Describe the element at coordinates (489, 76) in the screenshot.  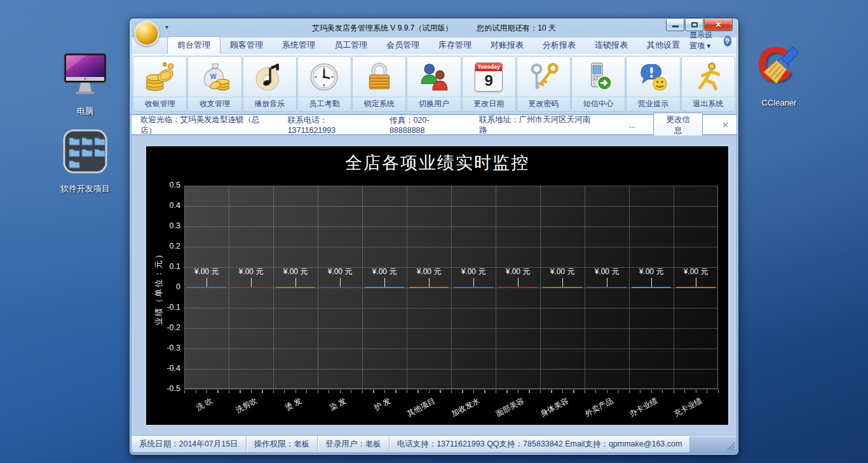
I see `calendar-icon: Tuesday 9` at that location.